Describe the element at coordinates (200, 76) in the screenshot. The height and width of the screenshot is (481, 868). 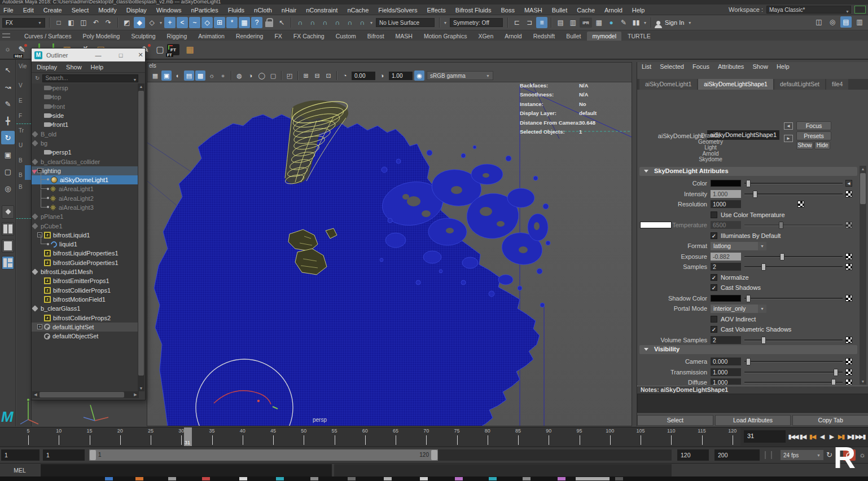
I see `shadows-icon: ▩` at that location.